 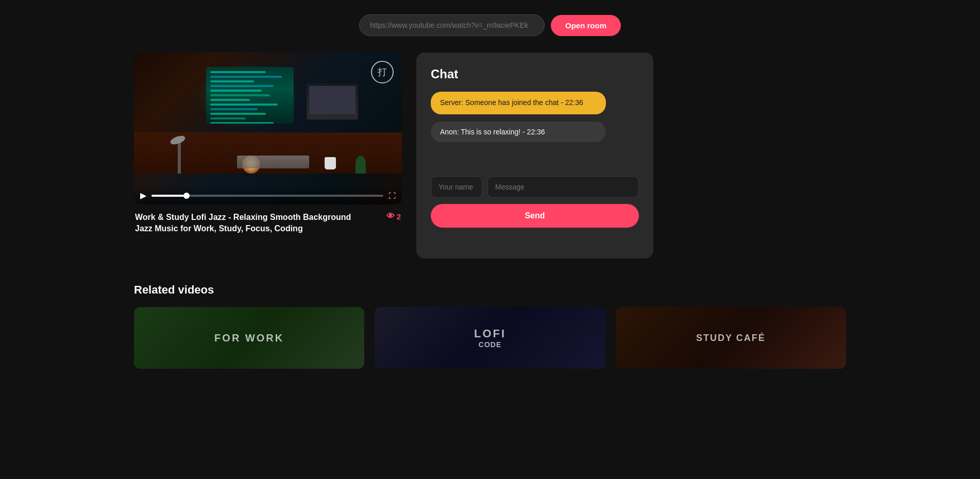 What do you see at coordinates (267, 196) in the screenshot?
I see `progress-bar` at bounding box center [267, 196].